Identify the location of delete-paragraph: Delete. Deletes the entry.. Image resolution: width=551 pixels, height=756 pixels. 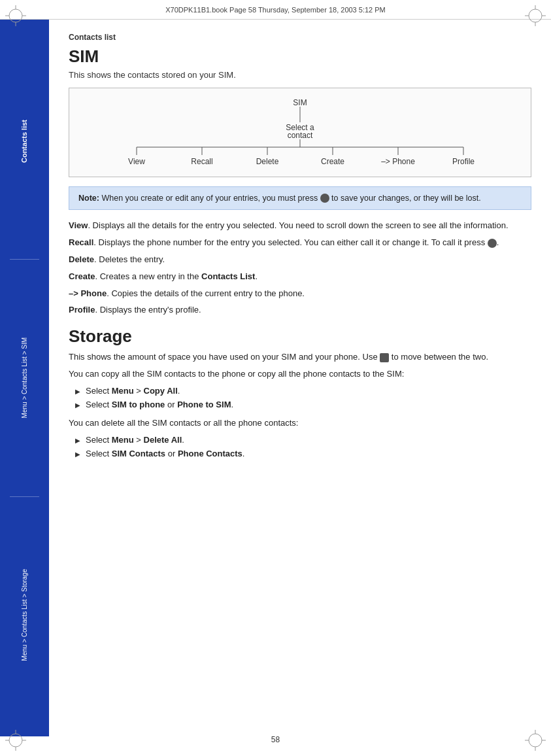
(300, 260).